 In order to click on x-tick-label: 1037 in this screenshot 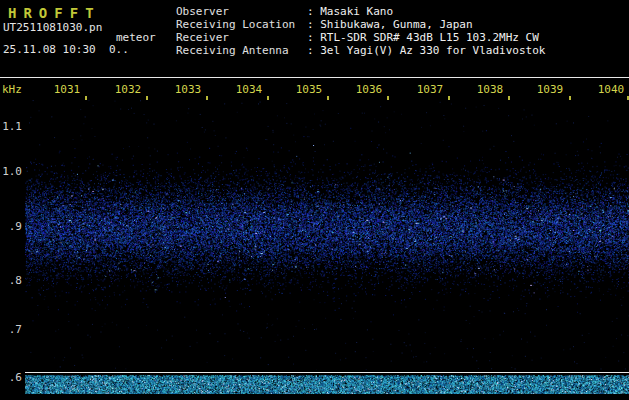, I will do `click(430, 90)`.